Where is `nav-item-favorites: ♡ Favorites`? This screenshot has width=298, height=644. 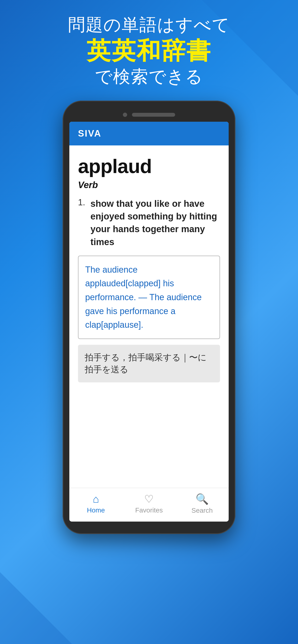 nav-item-favorites: ♡ Favorites is located at coordinates (149, 504).